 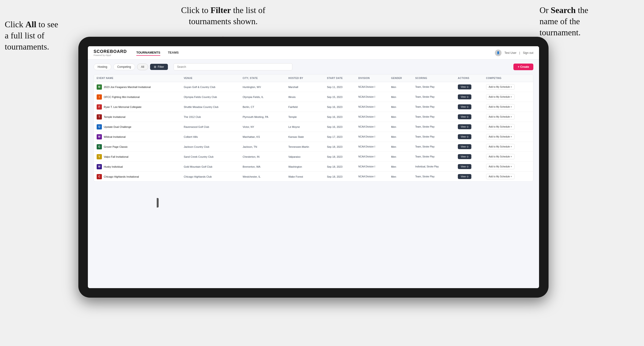 I want to click on nav-links: TOURNAMENTS TEAMS, so click(x=316, y=53).